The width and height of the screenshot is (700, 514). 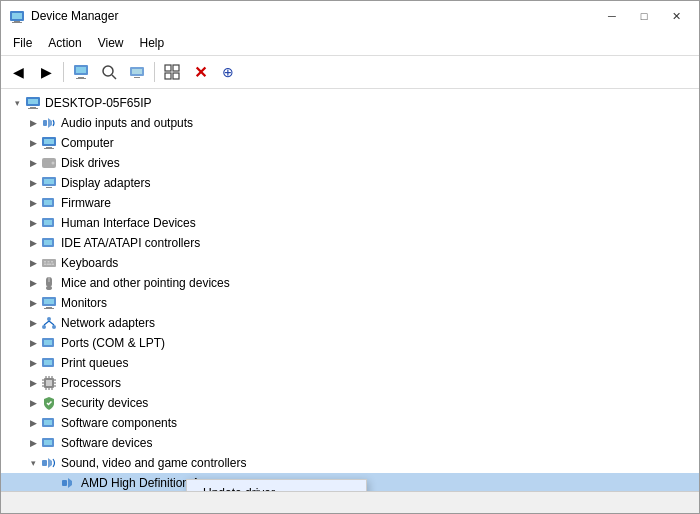 I want to click on expand-icon-mice: ▶, so click(x=33, y=283).